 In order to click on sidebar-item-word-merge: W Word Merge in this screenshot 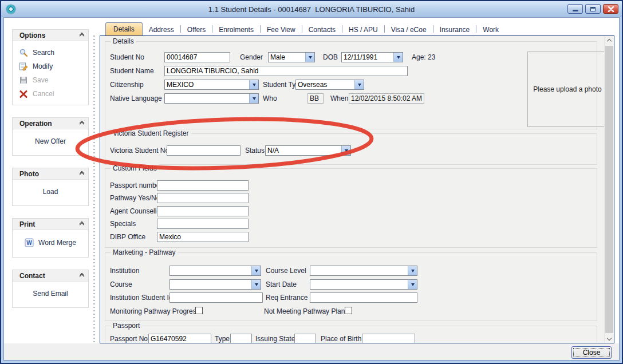, I will do `click(50, 244)`.